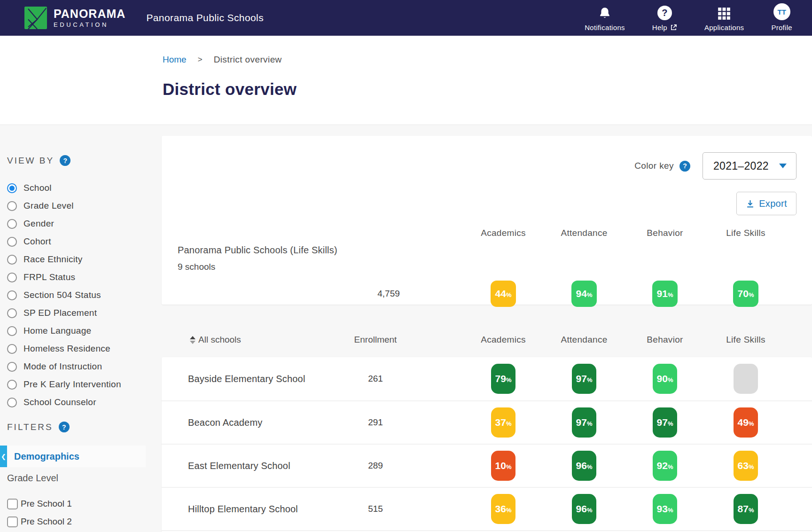  I want to click on district-summary-name: Panorama Public Schools (Life Skills), so click(304, 250).